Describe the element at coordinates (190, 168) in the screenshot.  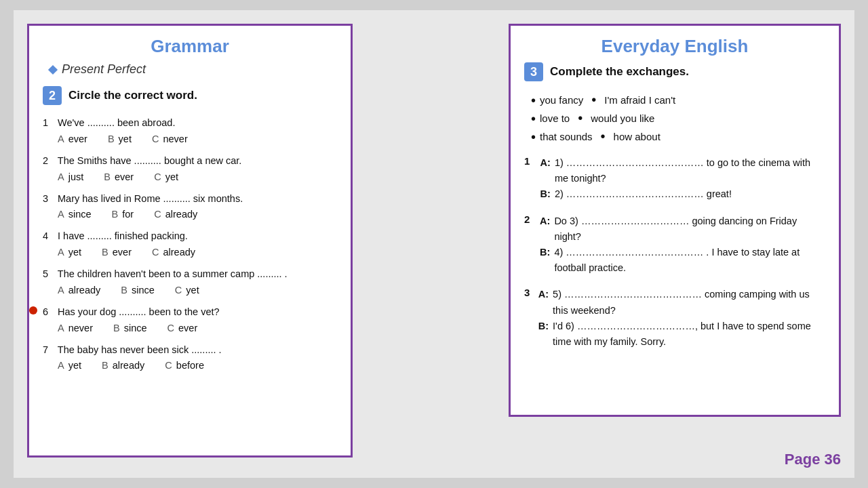
I see `question-2: 2 The Smiths have .......... bought a ne…` at that location.